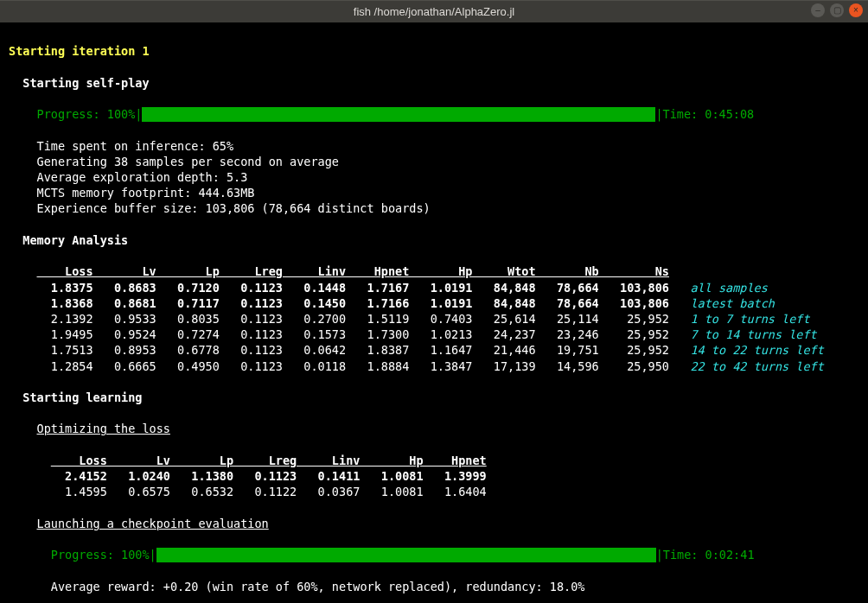 This screenshot has height=603, width=868. What do you see at coordinates (434, 208) in the screenshot?
I see `stat-buffer: Experience buffer size: 103,806 (78,664 …` at bounding box center [434, 208].